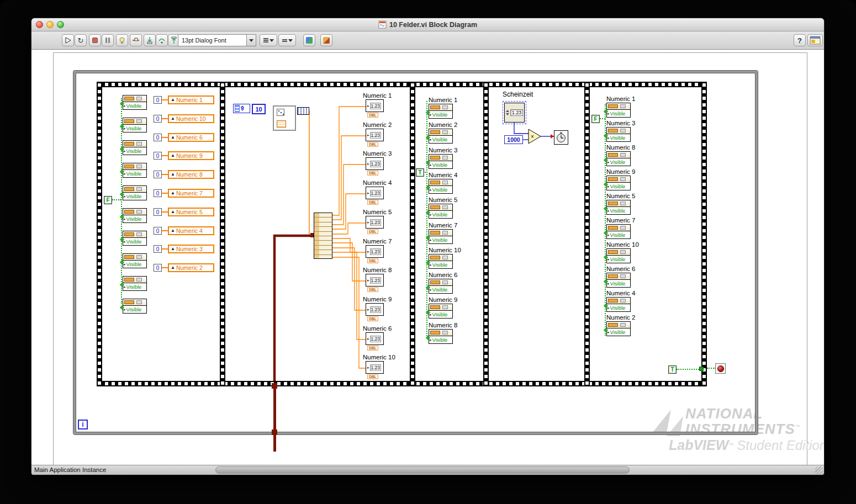  Describe the element at coordinates (303, 111) in the screenshot. I see `array-function-node` at that location.